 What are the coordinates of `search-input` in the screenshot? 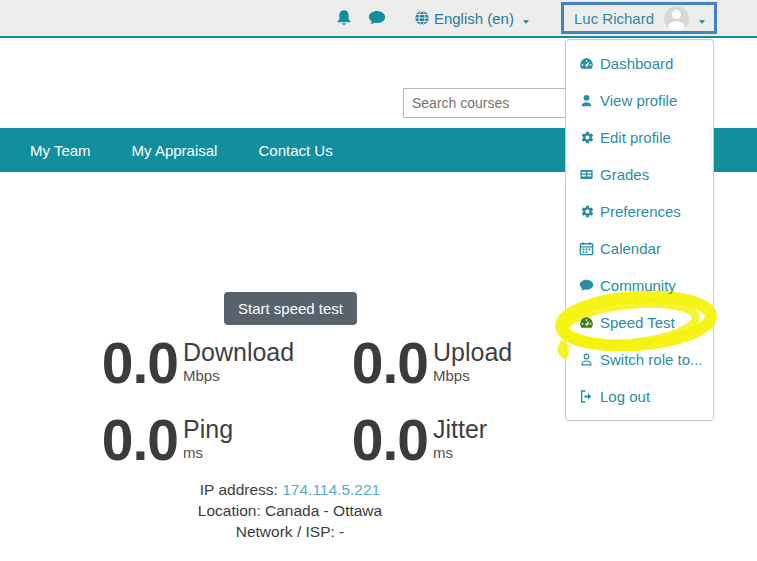 It's located at (488, 103).